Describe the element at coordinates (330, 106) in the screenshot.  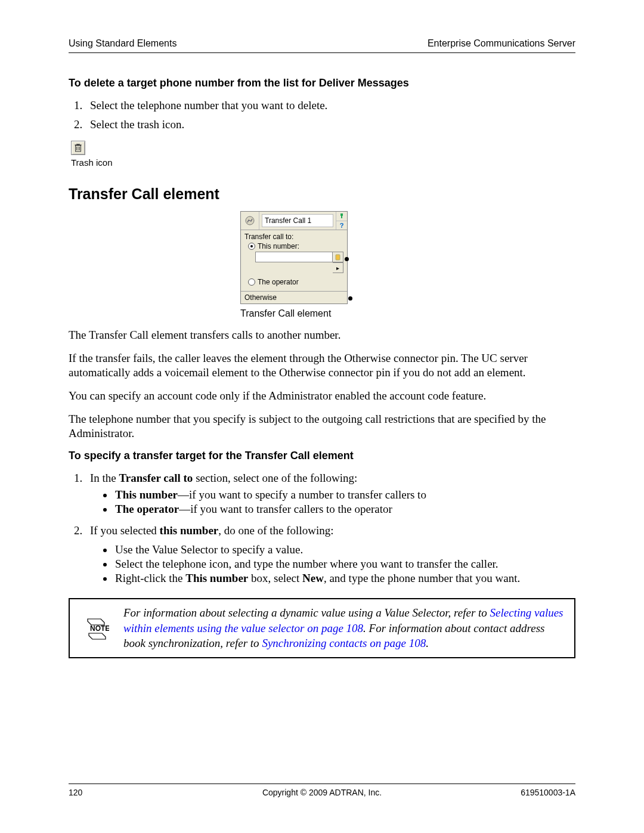
I see `delete-step-1: Select the telephone number that you wan…` at that location.